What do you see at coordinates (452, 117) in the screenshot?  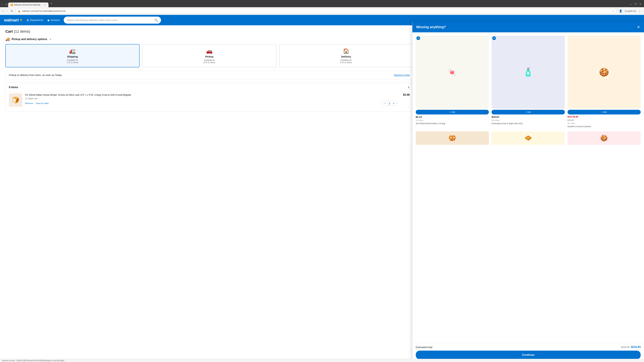 I see `jet-puffed-price: $2.12` at bounding box center [452, 117].